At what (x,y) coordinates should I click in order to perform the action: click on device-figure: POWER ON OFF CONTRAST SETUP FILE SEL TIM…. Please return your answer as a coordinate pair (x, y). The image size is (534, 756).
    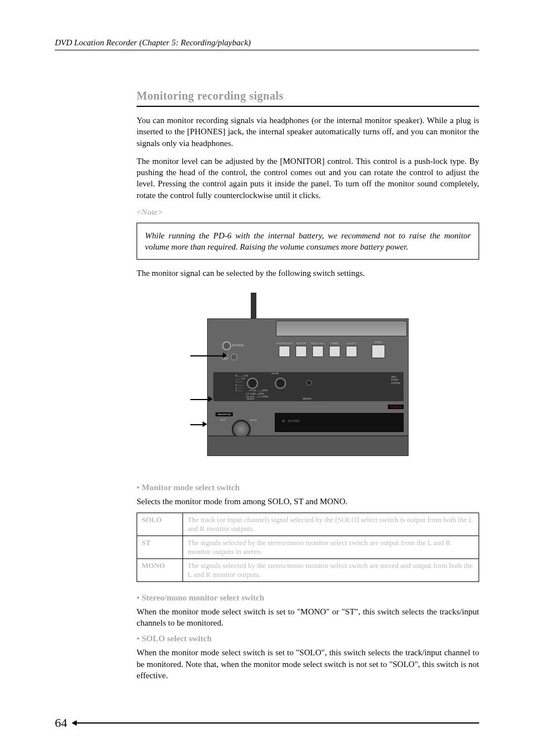
    Looking at the image, I should click on (308, 377).